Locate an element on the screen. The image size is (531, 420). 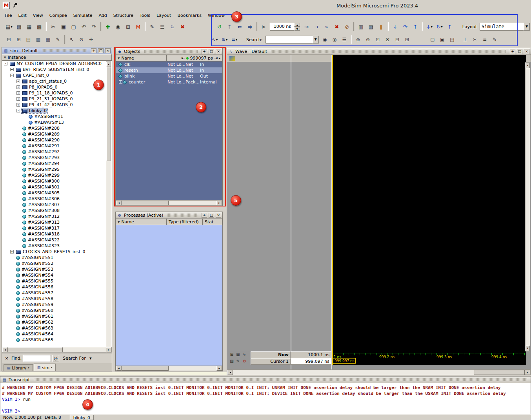
tree-item-clocks-and-resets-inst-0: +CLOCKS_AND_RESETS_inst_0 is located at coordinates (54, 252).